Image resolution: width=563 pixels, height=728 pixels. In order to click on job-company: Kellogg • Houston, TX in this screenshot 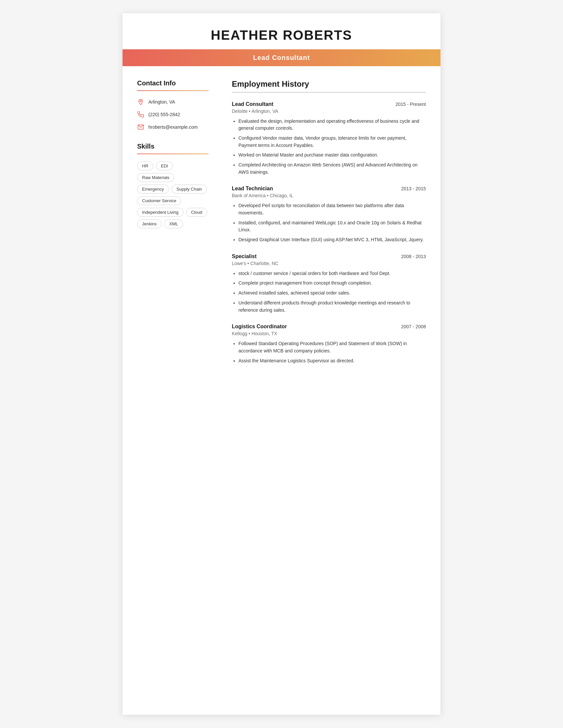, I will do `click(329, 334)`.